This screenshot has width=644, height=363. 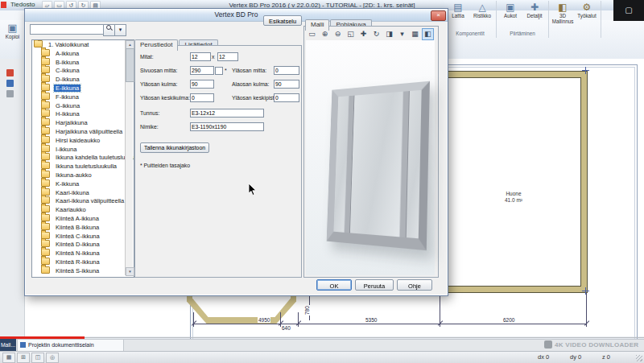 What do you see at coordinates (130, 65) in the screenshot?
I see `scrollbar-thumb` at bounding box center [130, 65].